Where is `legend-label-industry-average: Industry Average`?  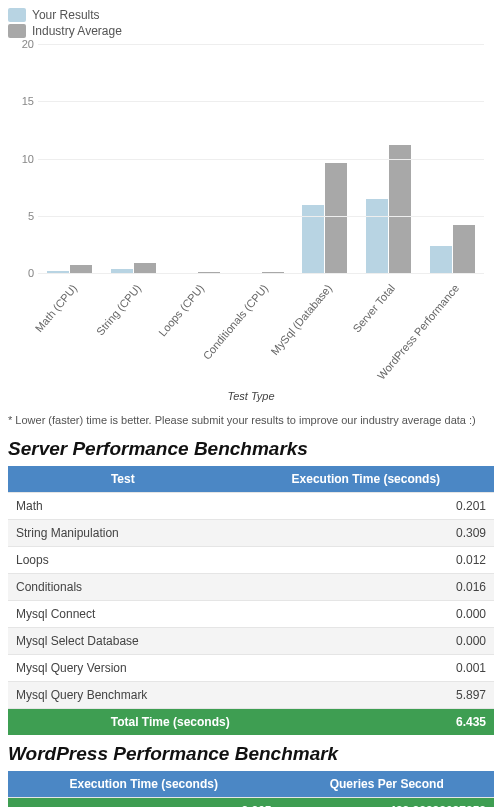 legend-label-industry-average: Industry Average is located at coordinates (77, 31).